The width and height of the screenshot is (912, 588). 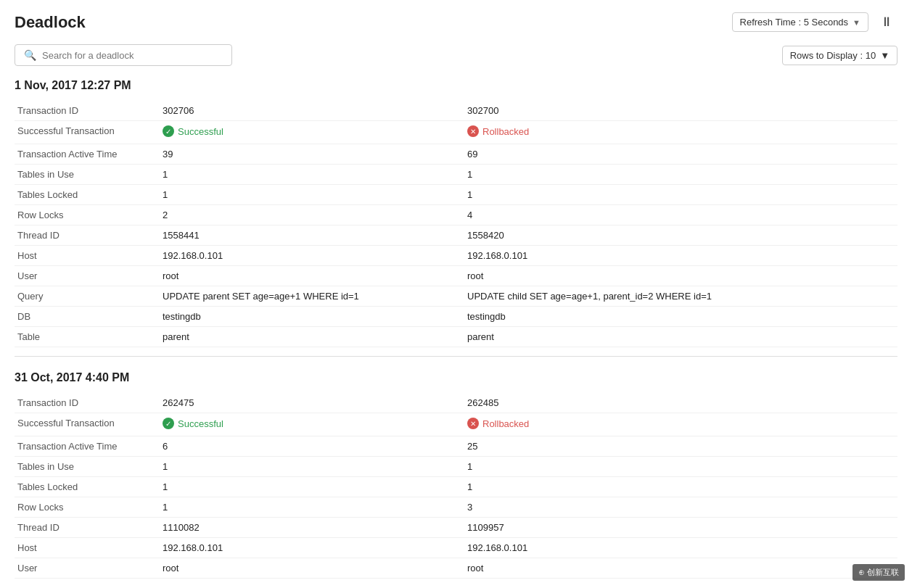 What do you see at coordinates (879, 573) in the screenshot?
I see `watermark-logo: ⊕ 创新互联` at bounding box center [879, 573].